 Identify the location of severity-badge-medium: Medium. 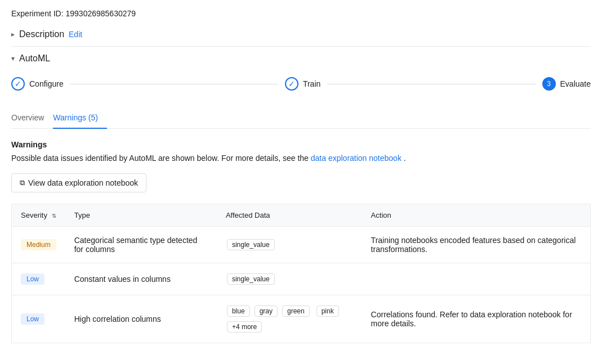
(38, 245).